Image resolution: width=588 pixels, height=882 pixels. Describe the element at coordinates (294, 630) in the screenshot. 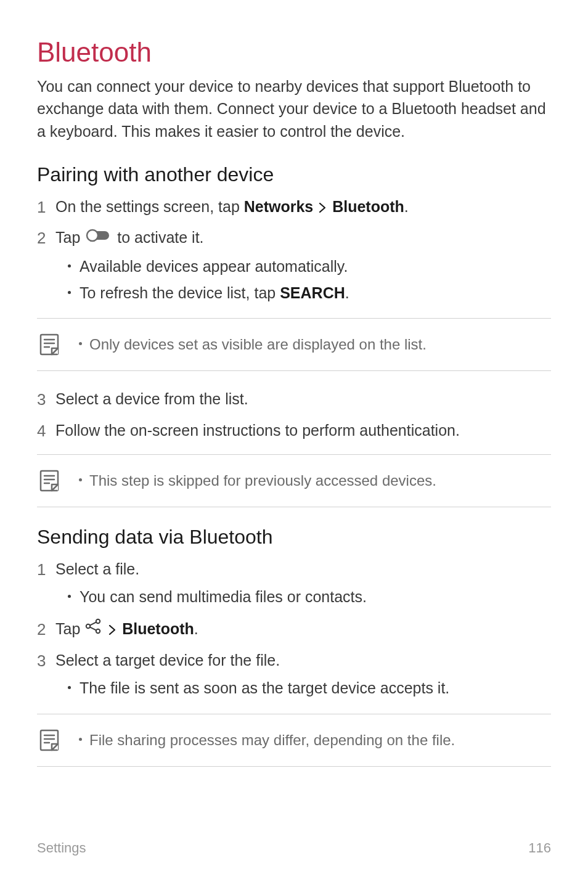

I see `steps-sending: 1 Select a file. You can send multimedia…` at that location.